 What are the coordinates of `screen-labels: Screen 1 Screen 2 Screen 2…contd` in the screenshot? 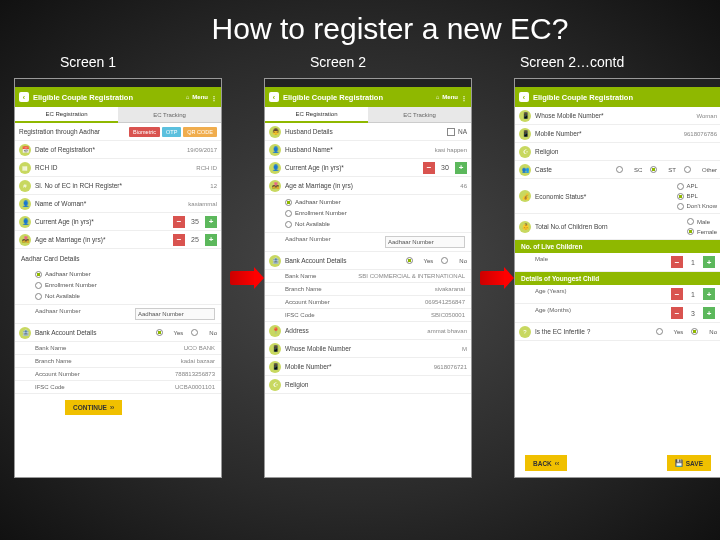 It's located at (360, 66).